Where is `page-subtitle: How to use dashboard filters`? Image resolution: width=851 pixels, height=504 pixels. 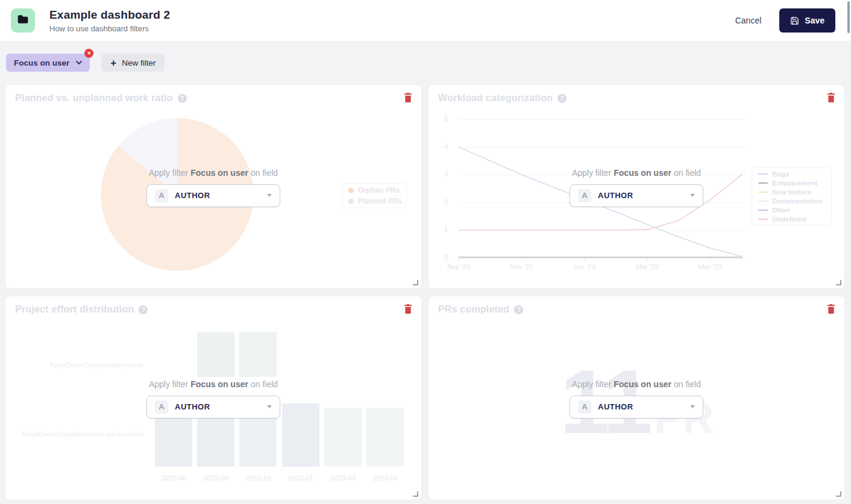 page-subtitle: How to use dashboard filters is located at coordinates (110, 29).